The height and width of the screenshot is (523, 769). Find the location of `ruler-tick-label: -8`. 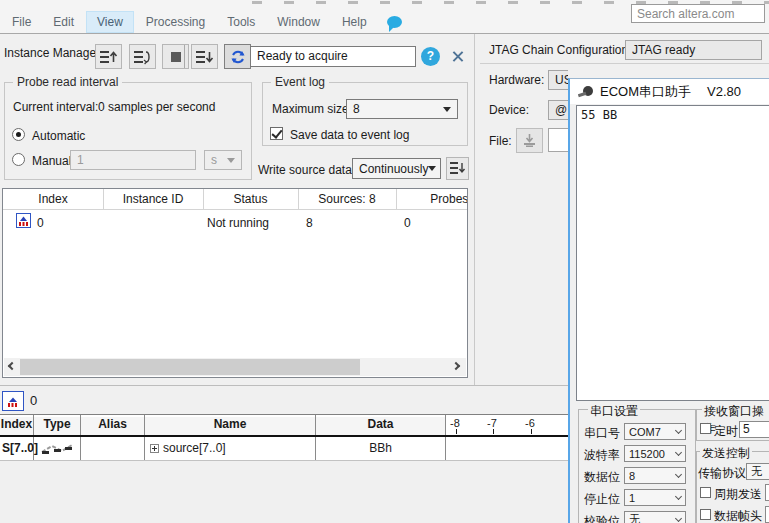

ruler-tick-label: -8 is located at coordinates (455, 423).